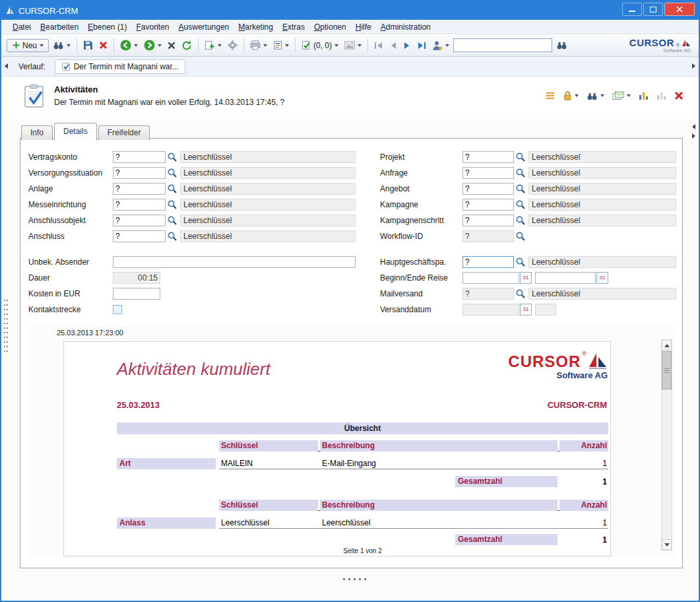 This screenshot has width=700, height=602. Describe the element at coordinates (679, 96) in the screenshot. I see `close-record-button` at that location.